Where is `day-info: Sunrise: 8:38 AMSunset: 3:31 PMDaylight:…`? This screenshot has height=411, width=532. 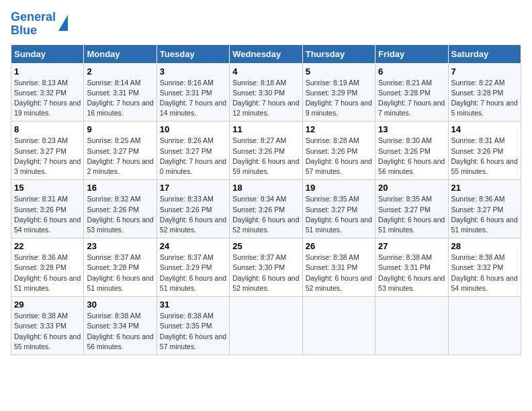
day-info: Sunrise: 8:38 AMSunset: 3:31 PMDaylight:… is located at coordinates (339, 273).